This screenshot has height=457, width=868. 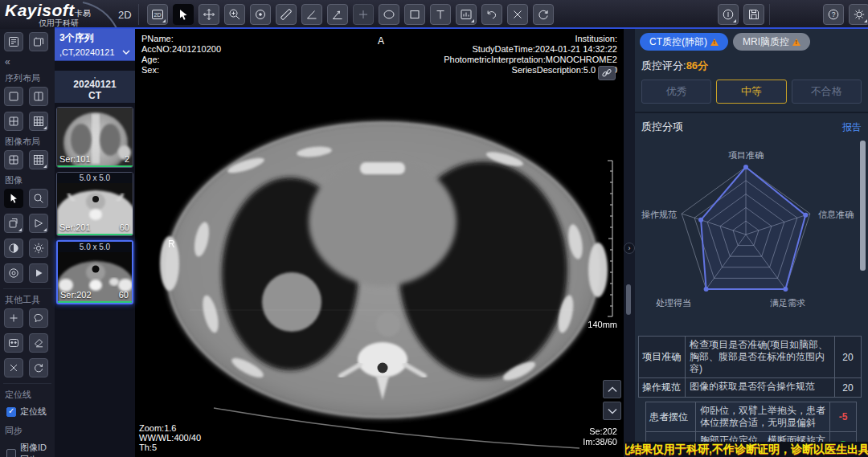 I want to click on panel-toggle-button, so click(x=39, y=42).